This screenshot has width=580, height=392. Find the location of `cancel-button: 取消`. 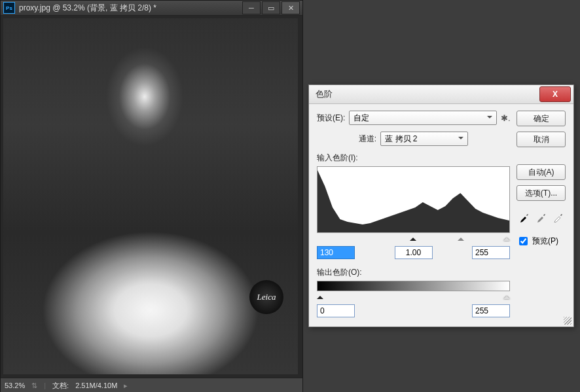

cancel-button: 取消 is located at coordinates (541, 139).